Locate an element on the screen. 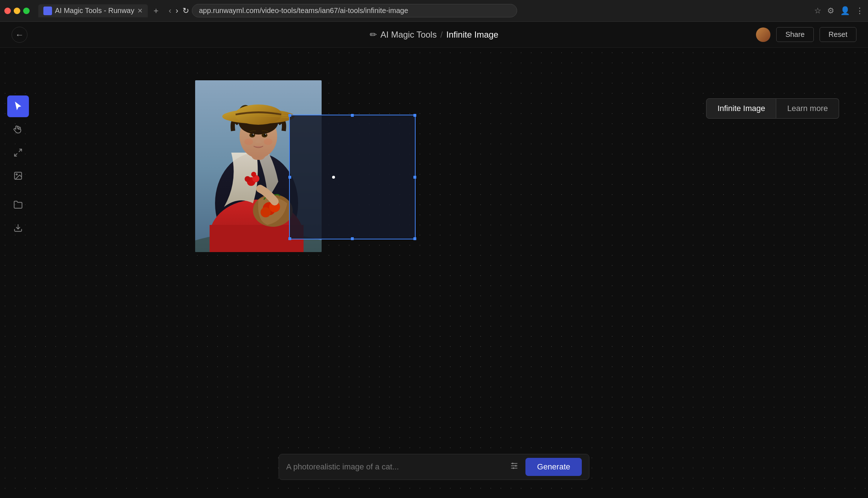  info-panel: Infinite Image Learn more is located at coordinates (773, 108).